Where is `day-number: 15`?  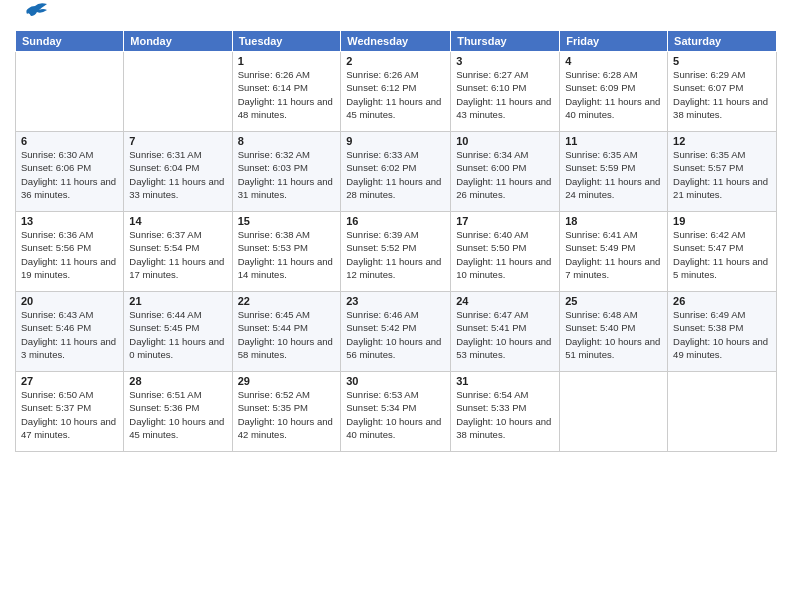
day-number: 15 is located at coordinates (287, 221).